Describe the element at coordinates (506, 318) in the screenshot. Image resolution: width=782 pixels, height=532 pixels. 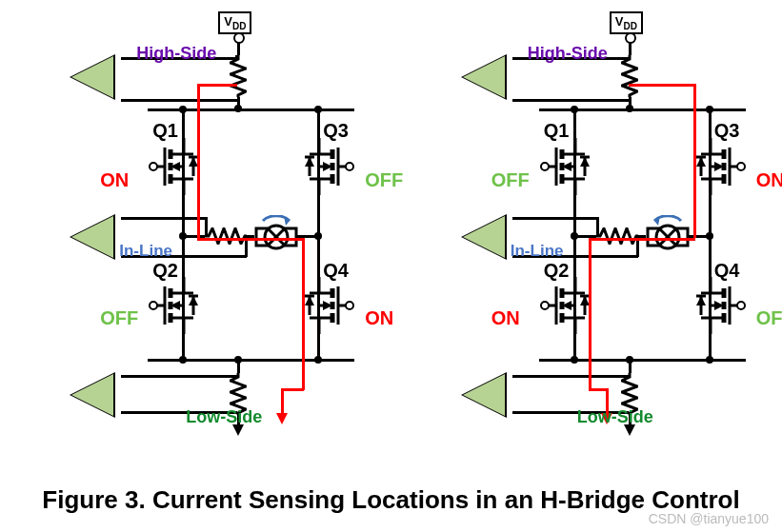
I see `state-q2-right: ON` at that location.